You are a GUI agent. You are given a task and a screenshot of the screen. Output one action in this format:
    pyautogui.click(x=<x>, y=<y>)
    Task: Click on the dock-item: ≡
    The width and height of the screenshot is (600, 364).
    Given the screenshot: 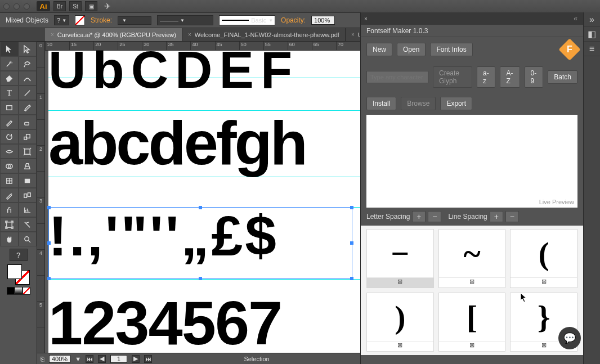 What is the action you would take?
    pyautogui.click(x=592, y=49)
    